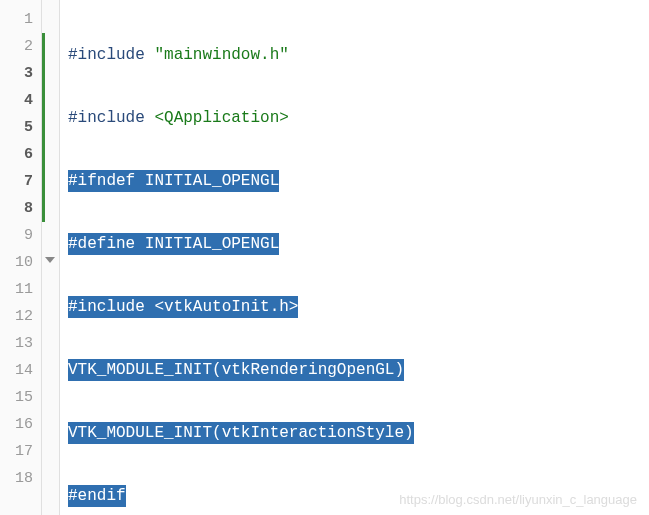  Describe the element at coordinates (20, 74) in the screenshot. I see `line-number: 3` at that location.